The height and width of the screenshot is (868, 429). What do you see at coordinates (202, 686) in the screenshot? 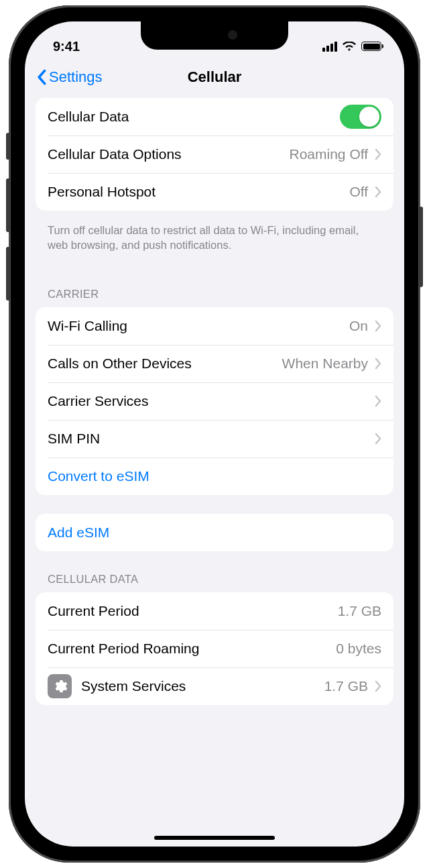
I see `row-label: System Services` at bounding box center [202, 686].